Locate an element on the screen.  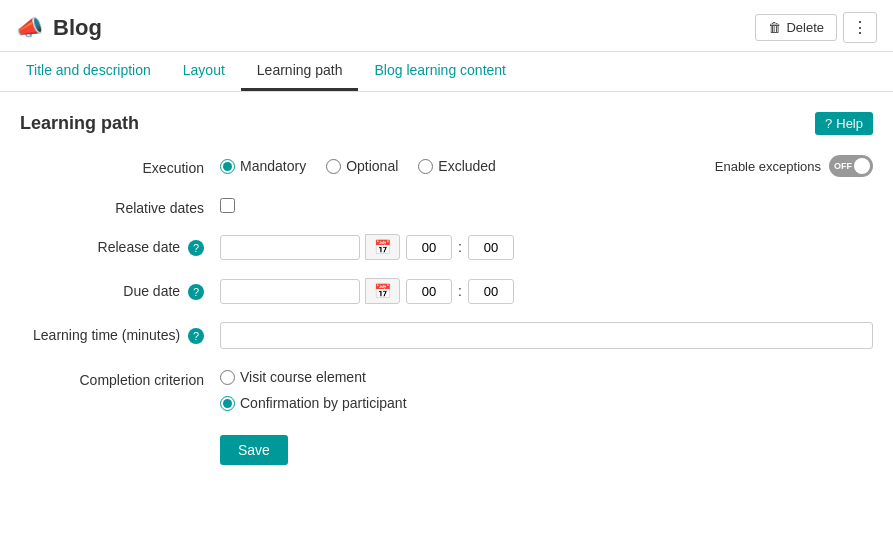
completion-criterion-control: Visit course element Confirmation by par… is located at coordinates (546, 389).